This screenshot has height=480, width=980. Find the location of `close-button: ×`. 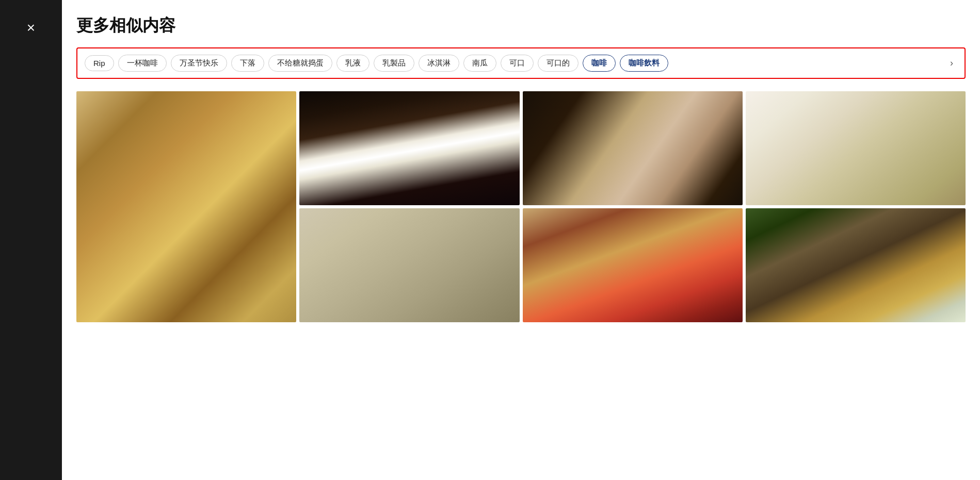

close-button: × is located at coordinates (31, 28).